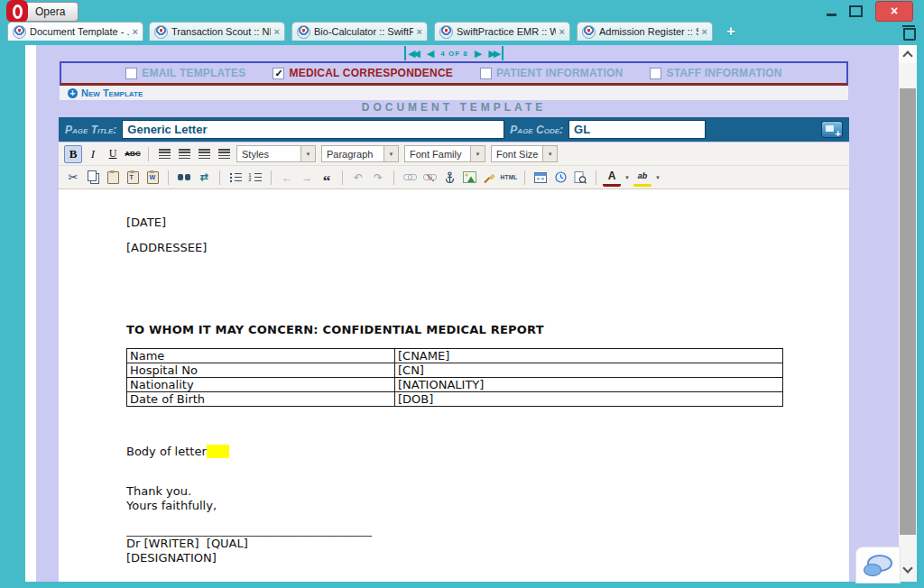 The image size is (924, 588). Describe the element at coordinates (204, 178) in the screenshot. I see `find-replace-button: ⇄` at that location.